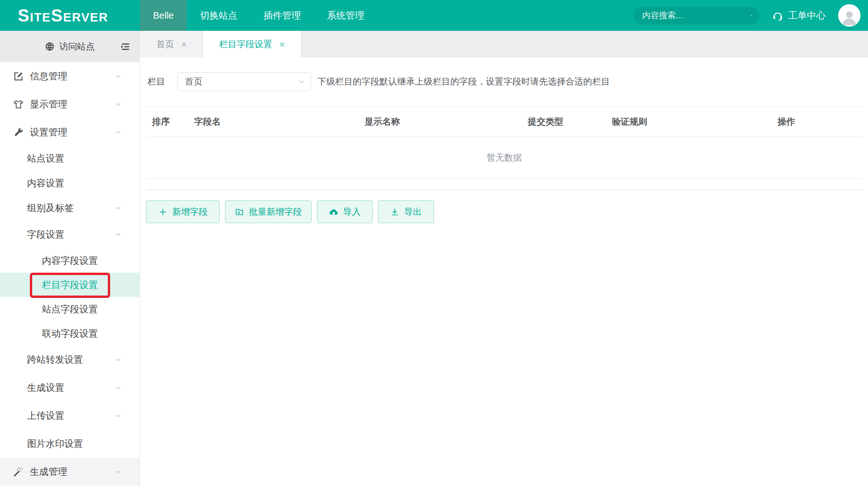 This screenshot has height=487, width=868. What do you see at coordinates (218, 15) in the screenshot?
I see `nav-item-switch-site: 切换站点` at bounding box center [218, 15].